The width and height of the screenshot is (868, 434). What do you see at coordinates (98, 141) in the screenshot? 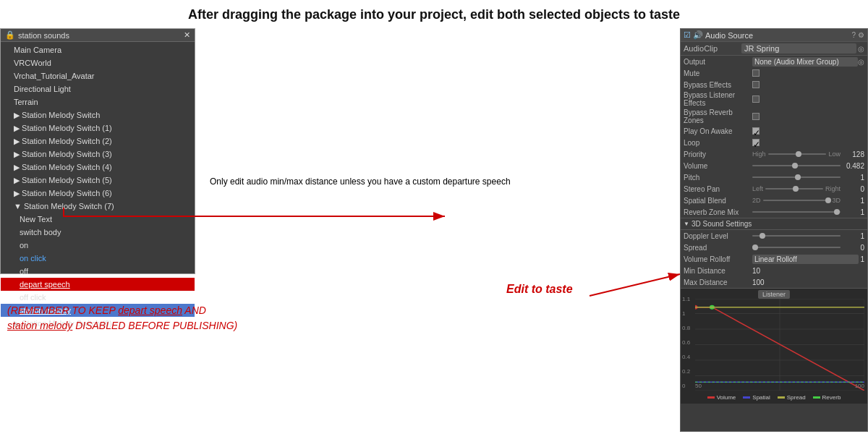
I see `list-item: ▶ Station Melody Switch (2)` at bounding box center [98, 141].